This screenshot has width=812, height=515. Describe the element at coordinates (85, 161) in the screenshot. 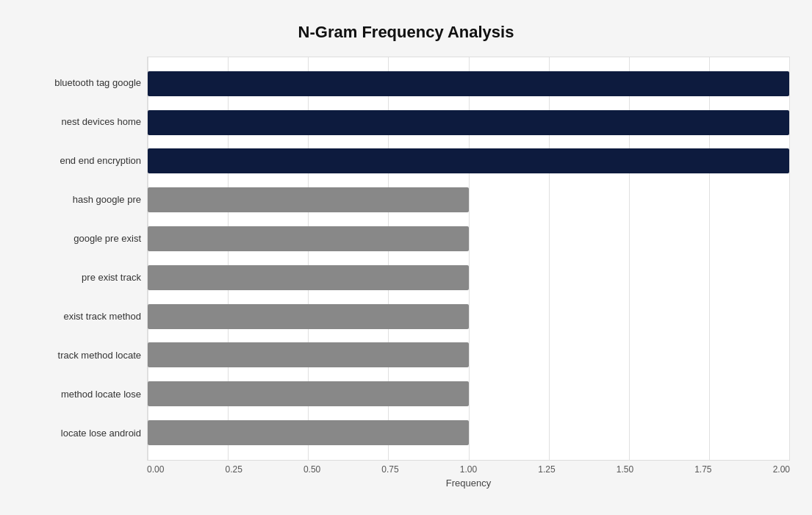

I see `y-label: end end encryption` at that location.